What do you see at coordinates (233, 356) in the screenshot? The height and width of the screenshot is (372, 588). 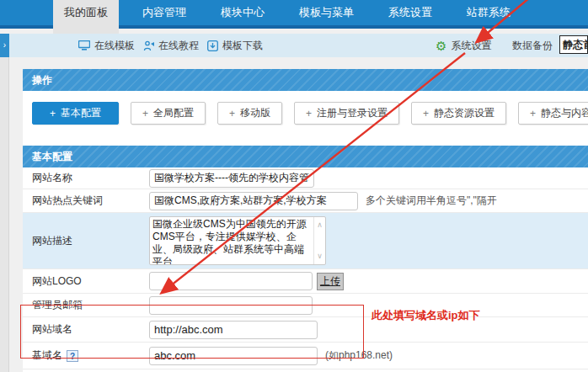 I see `base-domain-input` at bounding box center [233, 356].